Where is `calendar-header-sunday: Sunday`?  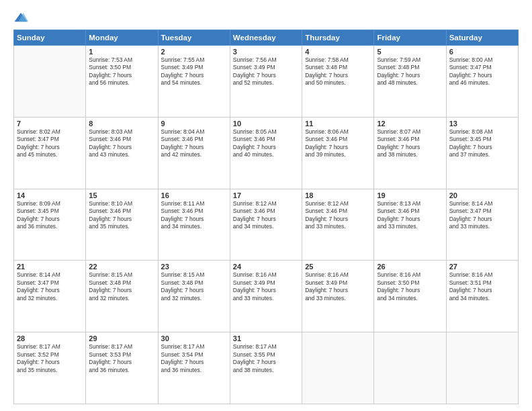 calendar-header-sunday: Sunday is located at coordinates (50, 38).